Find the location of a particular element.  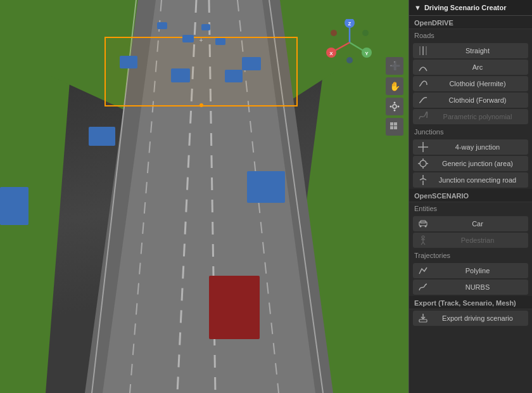

road-poly-icon is located at coordinates (423, 117).